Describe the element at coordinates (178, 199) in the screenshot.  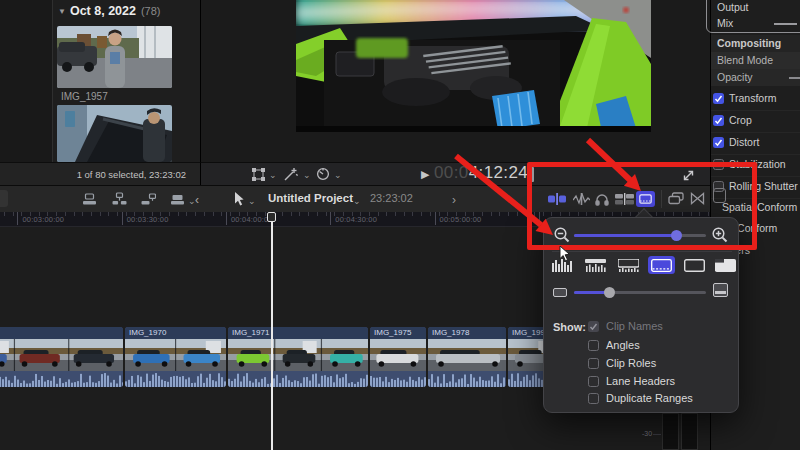
I see `overwrite-edit-button` at that location.